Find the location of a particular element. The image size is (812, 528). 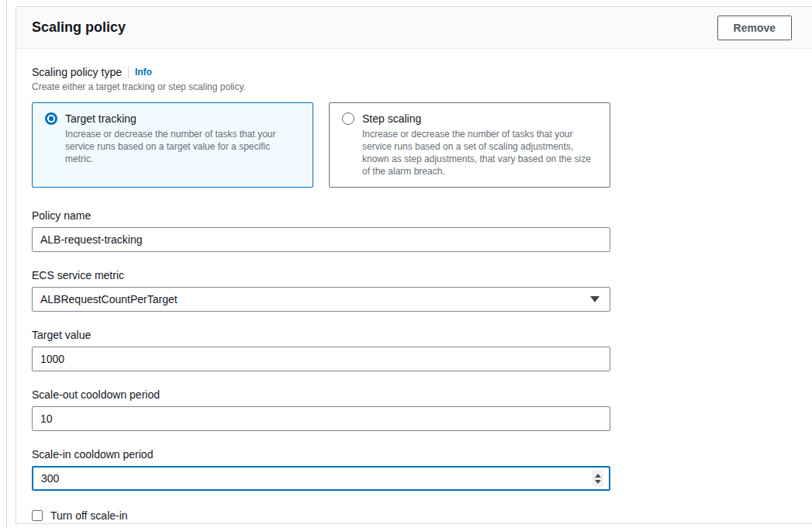

policy-name-field: Policy name is located at coordinates (321, 231).